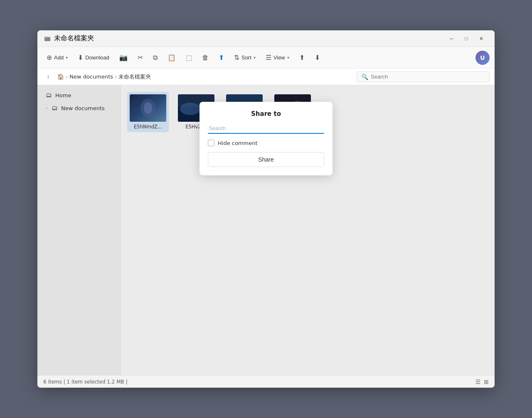 This screenshot has width=532, height=418. I want to click on folder-icon, so click(47, 39).